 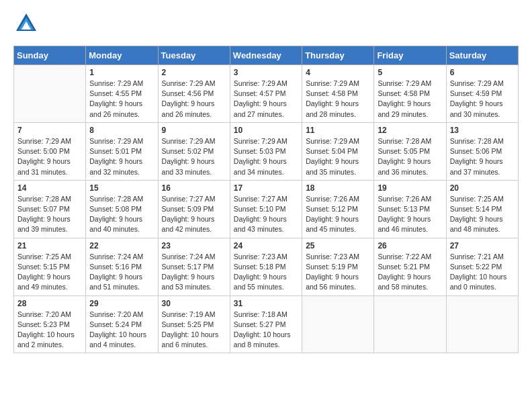 What do you see at coordinates (482, 246) in the screenshot?
I see `day-number: 27` at bounding box center [482, 246].